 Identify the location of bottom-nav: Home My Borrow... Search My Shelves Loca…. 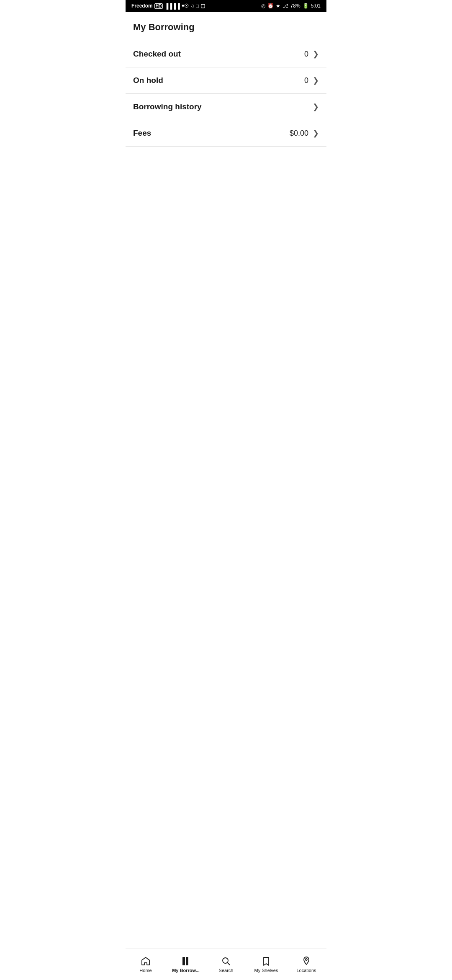
(226, 964).